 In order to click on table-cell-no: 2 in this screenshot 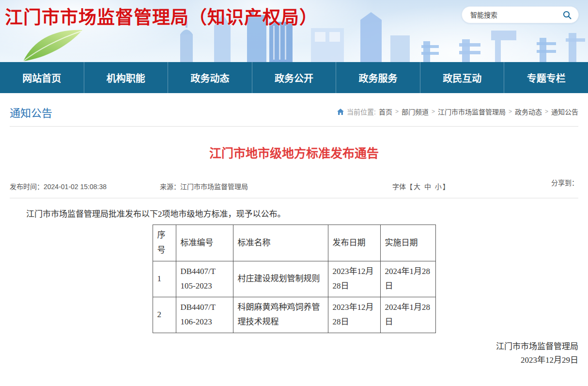, I will do `click(164, 315)`.